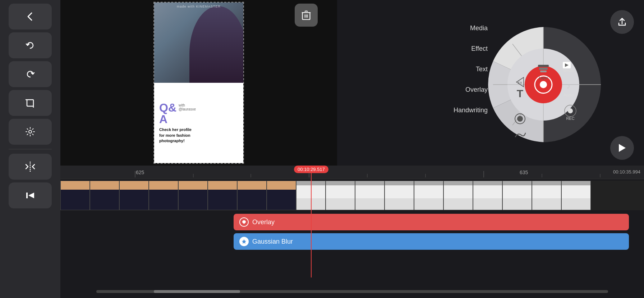 Image resolution: width=644 pixels, height=298 pixels. What do you see at coordinates (431, 241) in the screenshot?
I see `effect-track: Gaussian Blur` at bounding box center [431, 241].